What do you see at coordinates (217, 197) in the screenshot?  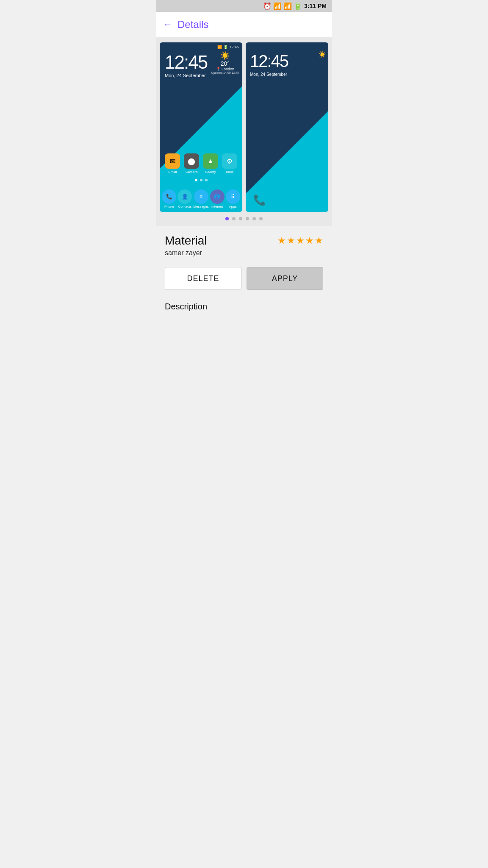 I see `internet-dock-icon: 🌐` at bounding box center [217, 197].